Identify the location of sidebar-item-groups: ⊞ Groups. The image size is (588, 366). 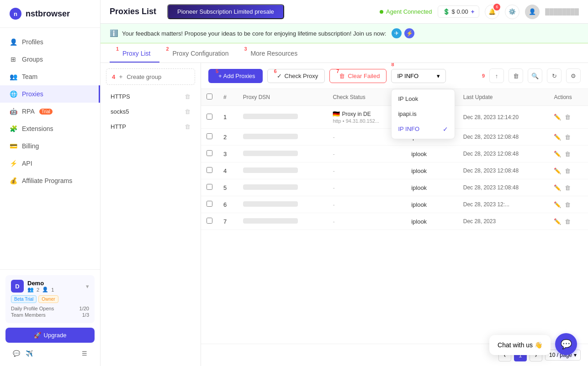
(50, 59).